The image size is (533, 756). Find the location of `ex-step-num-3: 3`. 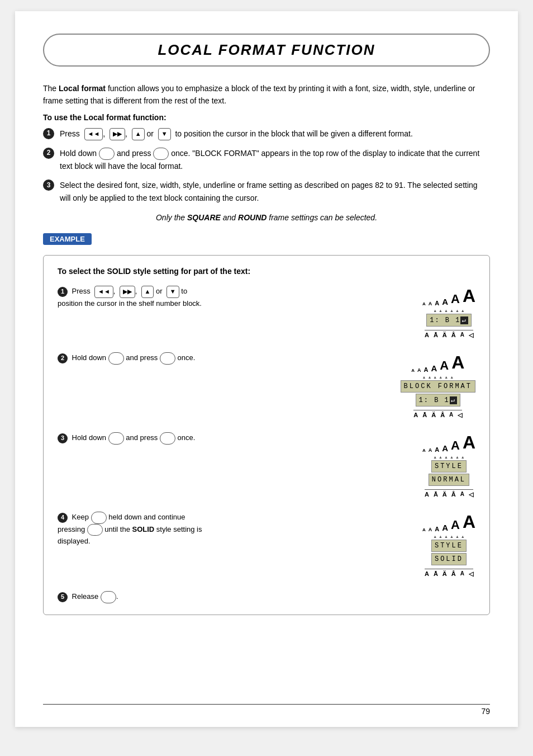

ex-step-num-3: 3 is located at coordinates (63, 438).